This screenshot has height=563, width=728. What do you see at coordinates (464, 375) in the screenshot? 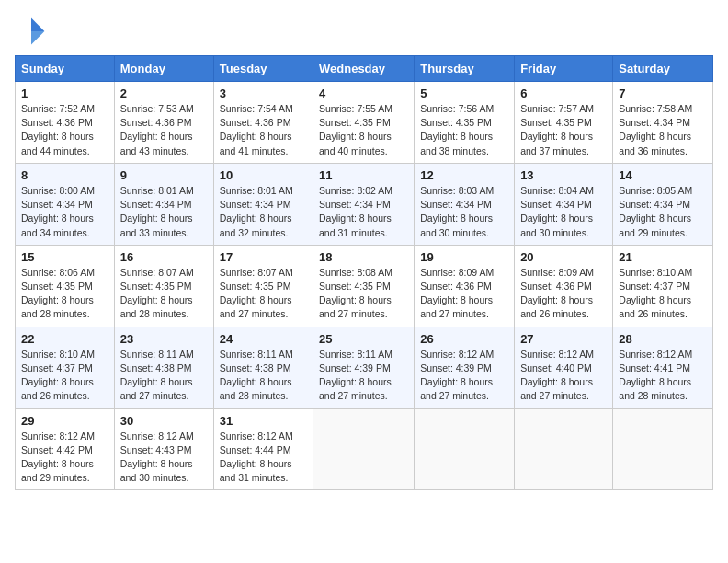
I see `day-info: Sunrise: 8:12 AM Sunset: 4:39 PM Dayligh…` at bounding box center [464, 375].